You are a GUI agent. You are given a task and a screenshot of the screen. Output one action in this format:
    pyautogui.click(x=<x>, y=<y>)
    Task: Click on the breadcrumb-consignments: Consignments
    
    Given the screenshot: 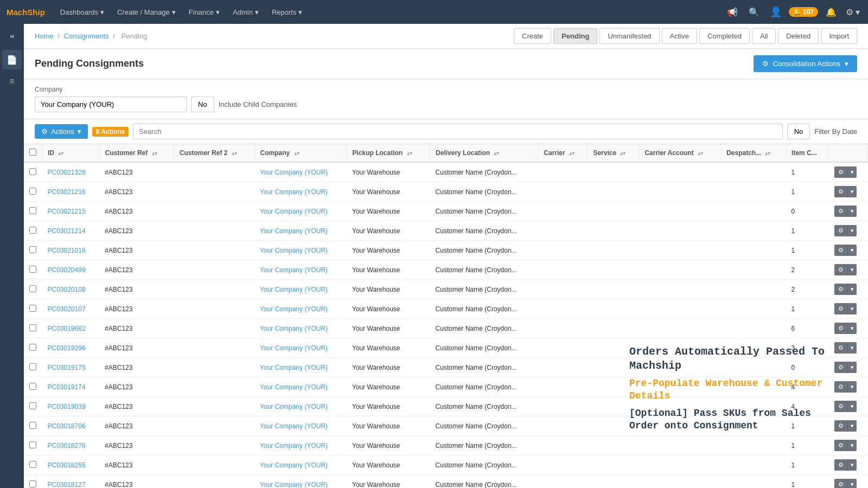 What is the action you would take?
    pyautogui.click(x=87, y=36)
    